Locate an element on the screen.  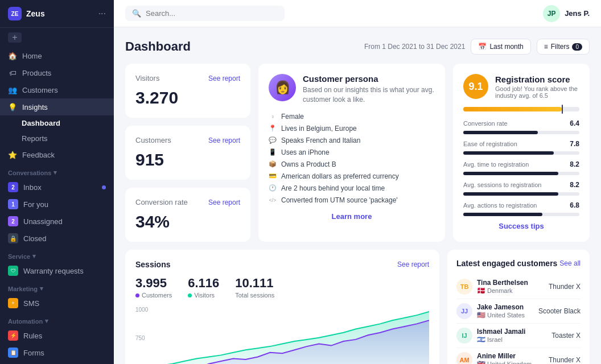
flag-icon: 🇩🇰 is located at coordinates (481, 291).